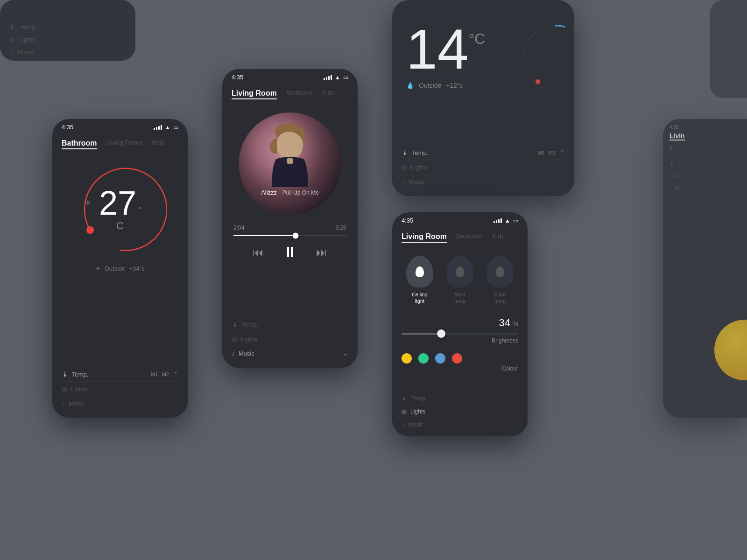 The height and width of the screenshot is (560, 747). What do you see at coordinates (472, 153) in the screenshot?
I see `temp-label-bed: Temp.` at bounding box center [472, 153].